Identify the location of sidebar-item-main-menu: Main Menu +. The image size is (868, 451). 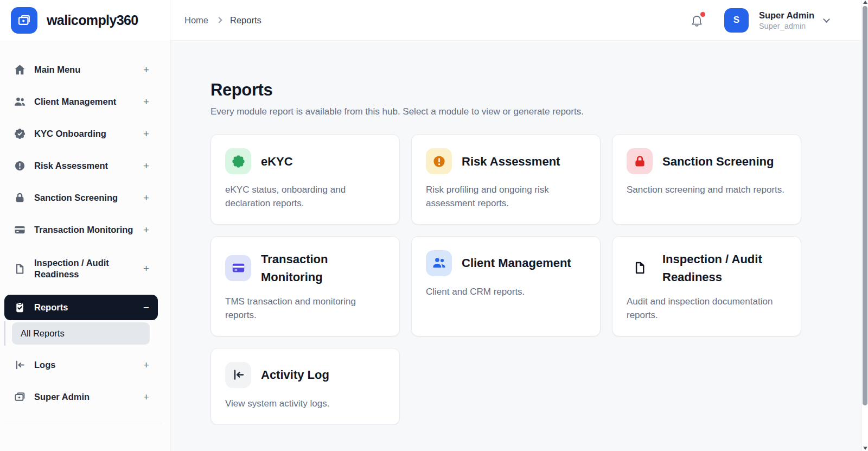
(85, 69).